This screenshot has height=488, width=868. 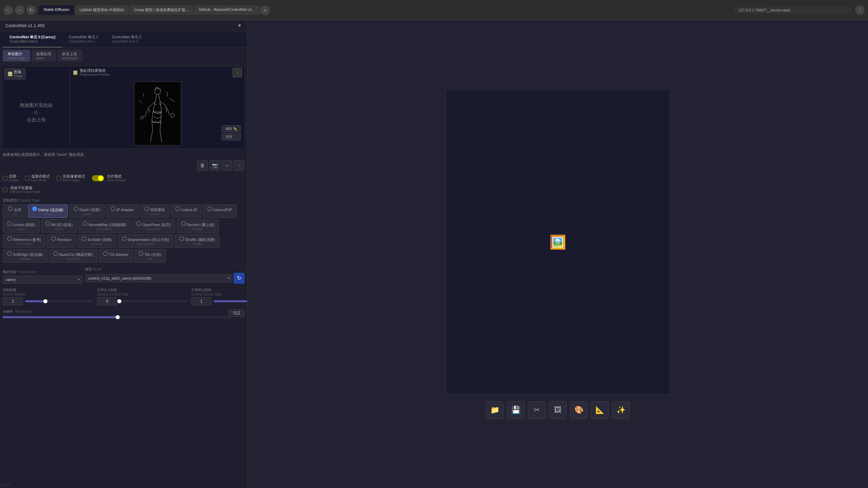 I want to click on crop-button: ✂, so click(x=537, y=410).